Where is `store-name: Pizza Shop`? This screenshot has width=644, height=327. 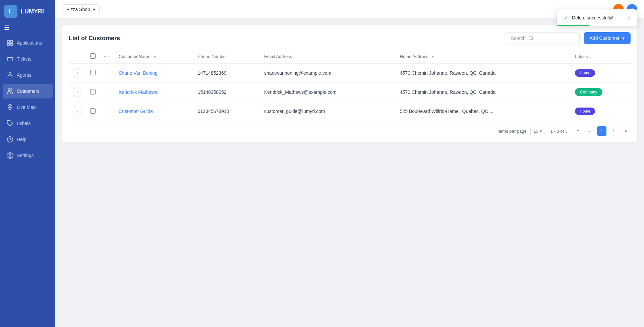 store-name: Pizza Shop is located at coordinates (78, 9).